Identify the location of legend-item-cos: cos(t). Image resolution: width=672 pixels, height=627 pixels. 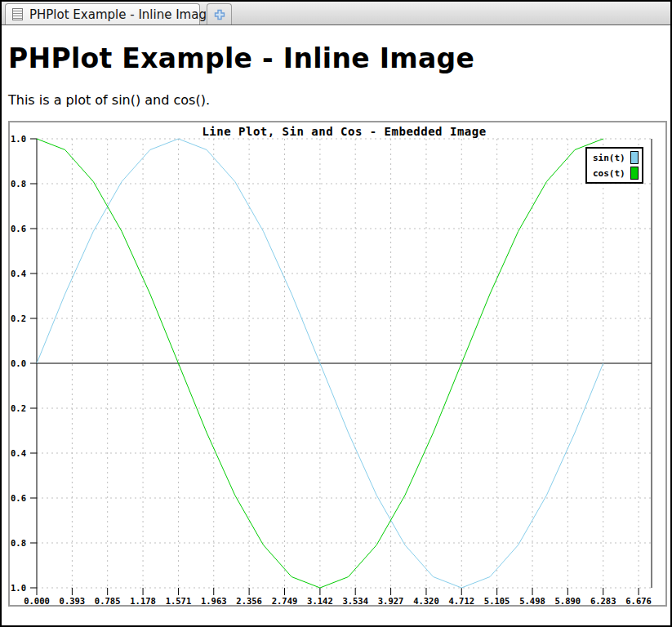
(616, 173).